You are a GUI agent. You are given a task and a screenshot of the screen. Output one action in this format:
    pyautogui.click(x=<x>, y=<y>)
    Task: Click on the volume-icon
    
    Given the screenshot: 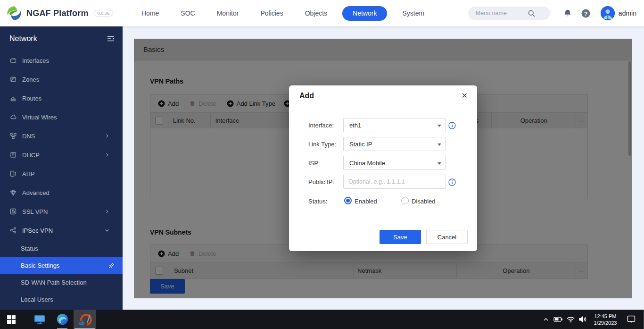 What is the action you would take?
    pyautogui.click(x=583, y=319)
    